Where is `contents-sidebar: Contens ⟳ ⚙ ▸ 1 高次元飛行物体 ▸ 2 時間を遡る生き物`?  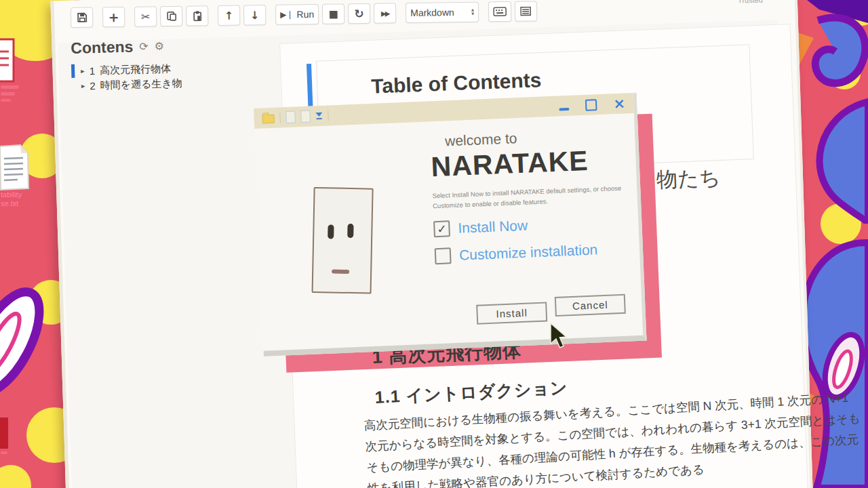 contents-sidebar: Contens ⟳ ⚙ ▸ 1 高次元飛行物体 ▸ 2 時間を遡る生き物 is located at coordinates (176, 64).